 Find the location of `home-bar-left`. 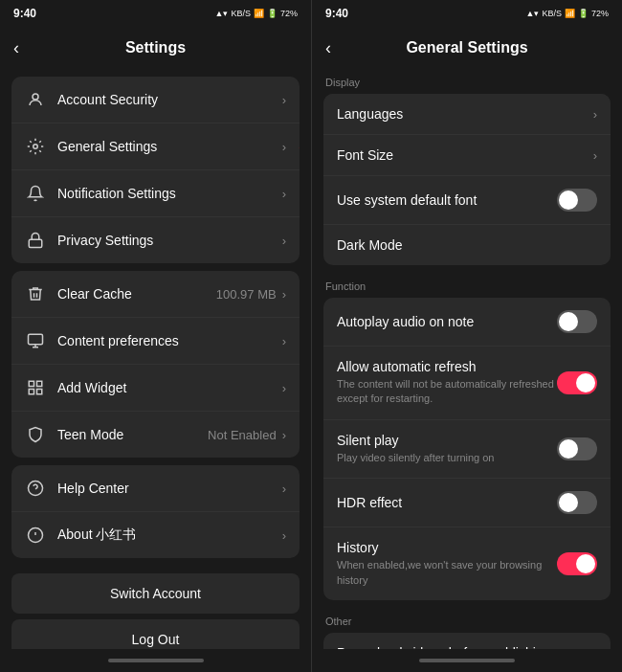

home-bar-left is located at coordinates (156, 661).